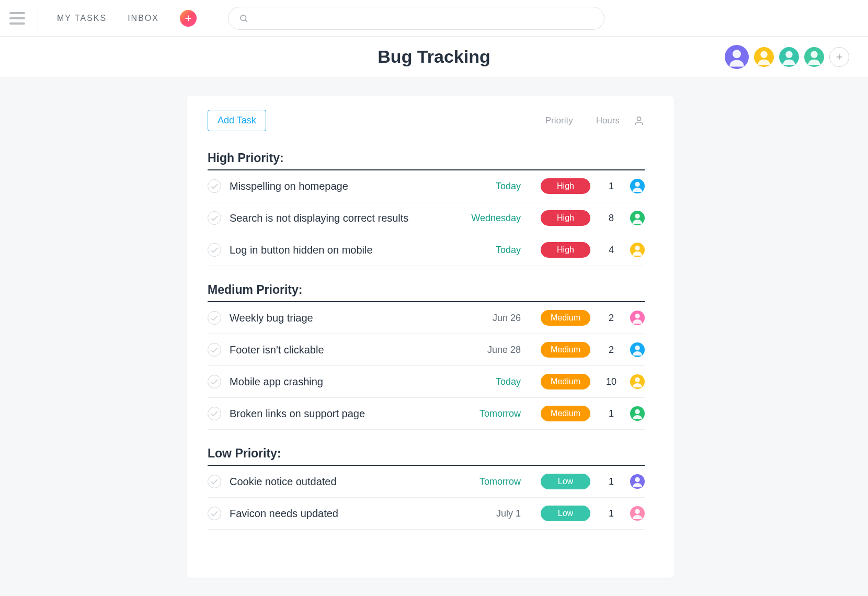  Describe the element at coordinates (426, 382) in the screenshot. I see `task-row: Mobile app crashingTodayMedium10` at that location.